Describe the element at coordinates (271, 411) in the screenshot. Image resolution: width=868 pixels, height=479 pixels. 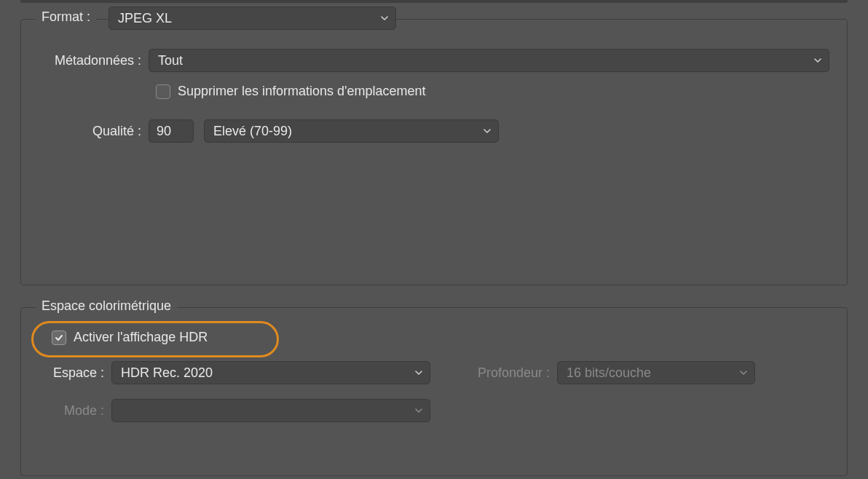
I see `mode-select` at that location.